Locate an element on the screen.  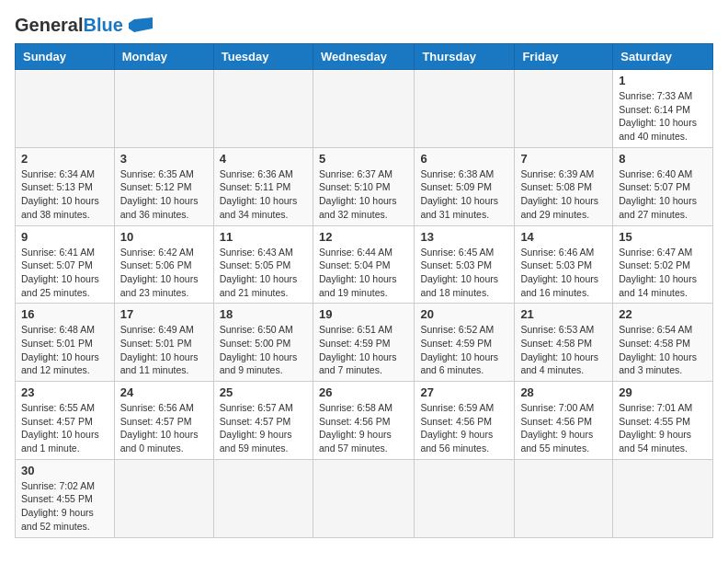
calendar-cell: 24Sunrise: 6:56 AMSunset: 4:57 PMDayligh… is located at coordinates (164, 421).